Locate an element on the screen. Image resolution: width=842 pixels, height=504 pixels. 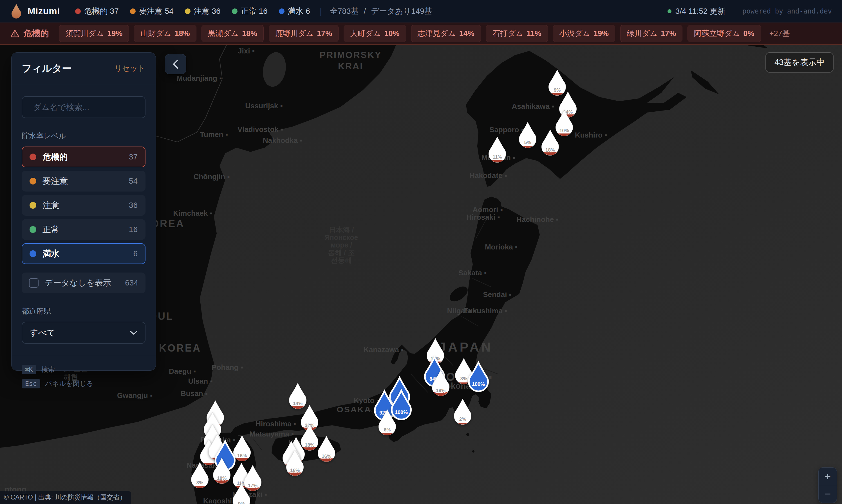
no-data-checkbox is located at coordinates (34, 283).